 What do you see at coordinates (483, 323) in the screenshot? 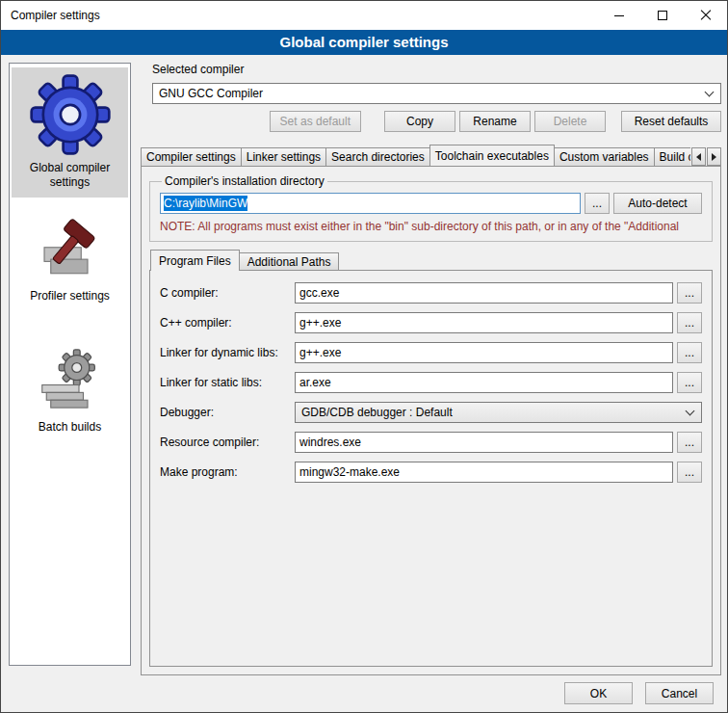
I see `cpp-compiler-input` at bounding box center [483, 323].